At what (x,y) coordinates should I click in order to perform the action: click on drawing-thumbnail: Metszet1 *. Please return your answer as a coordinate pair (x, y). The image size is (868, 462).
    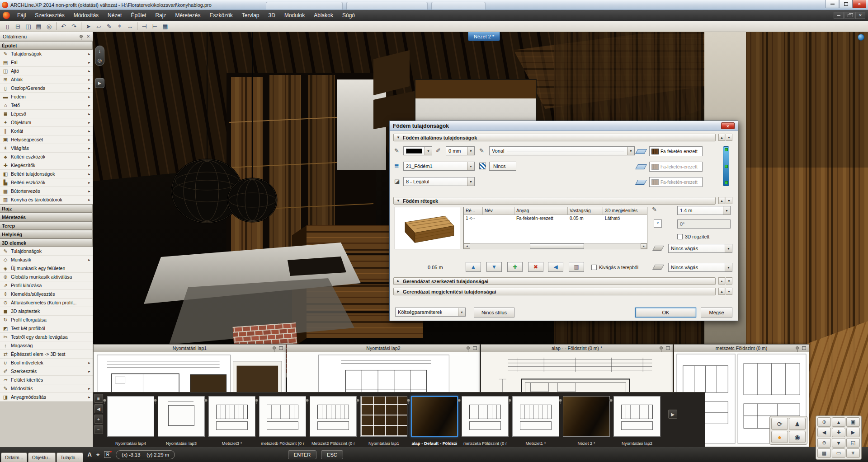
    Looking at the image, I should click on (536, 420).